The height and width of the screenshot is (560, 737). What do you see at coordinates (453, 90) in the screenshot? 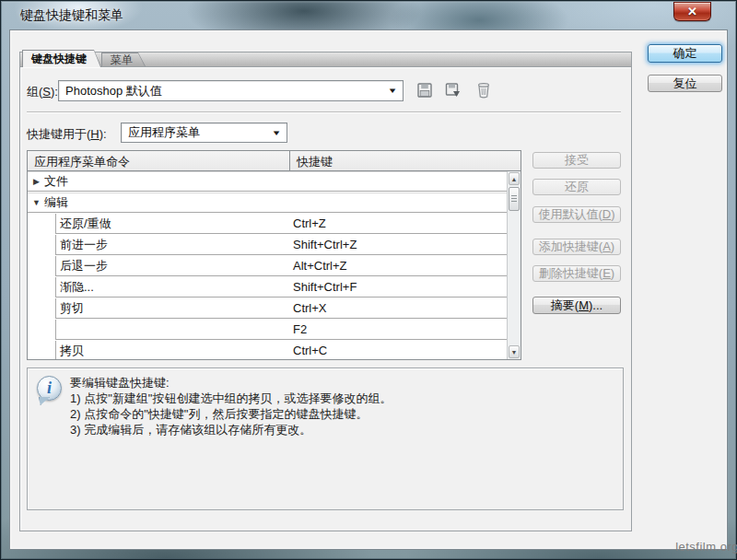
I see `save-as-icon` at bounding box center [453, 90].